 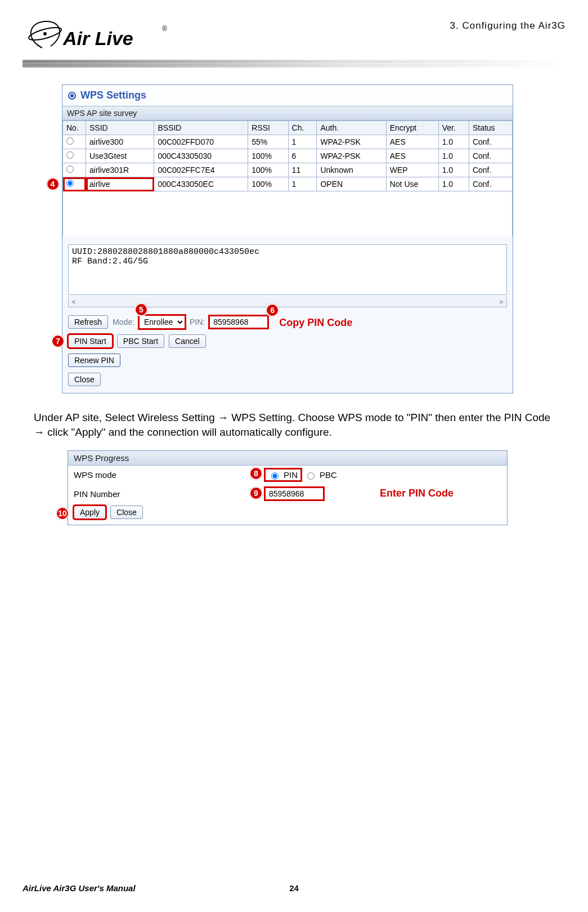 I want to click on page-number: 24, so click(x=294, y=888).